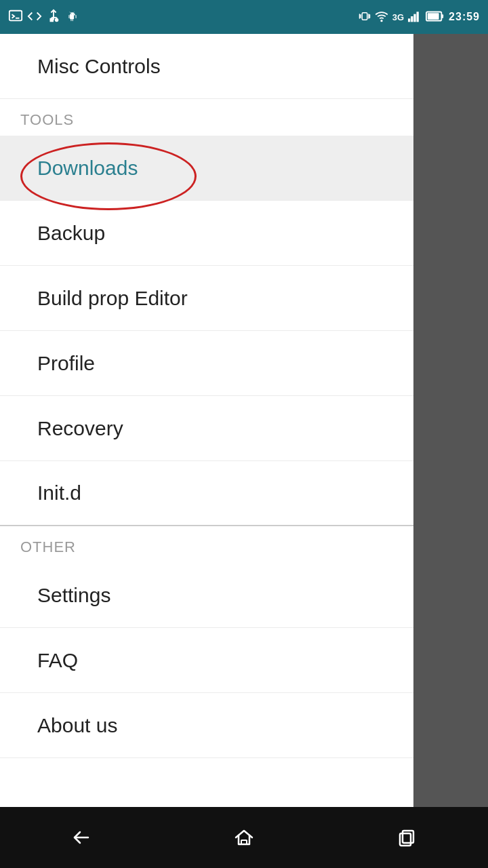 This screenshot has height=868, width=488. What do you see at coordinates (244, 17) in the screenshot?
I see `status-bar: 3G 23:59` at bounding box center [244, 17].